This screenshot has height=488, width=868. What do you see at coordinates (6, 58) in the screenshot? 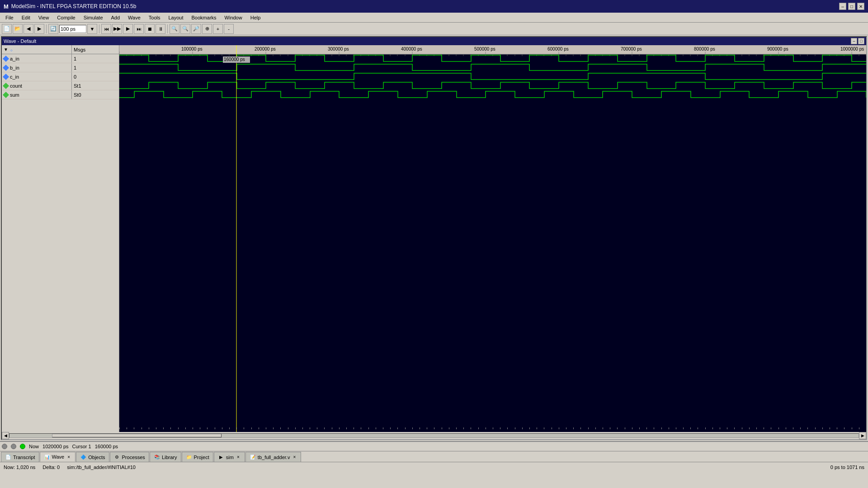
I see `signal-diamond-a_in` at bounding box center [6, 58].